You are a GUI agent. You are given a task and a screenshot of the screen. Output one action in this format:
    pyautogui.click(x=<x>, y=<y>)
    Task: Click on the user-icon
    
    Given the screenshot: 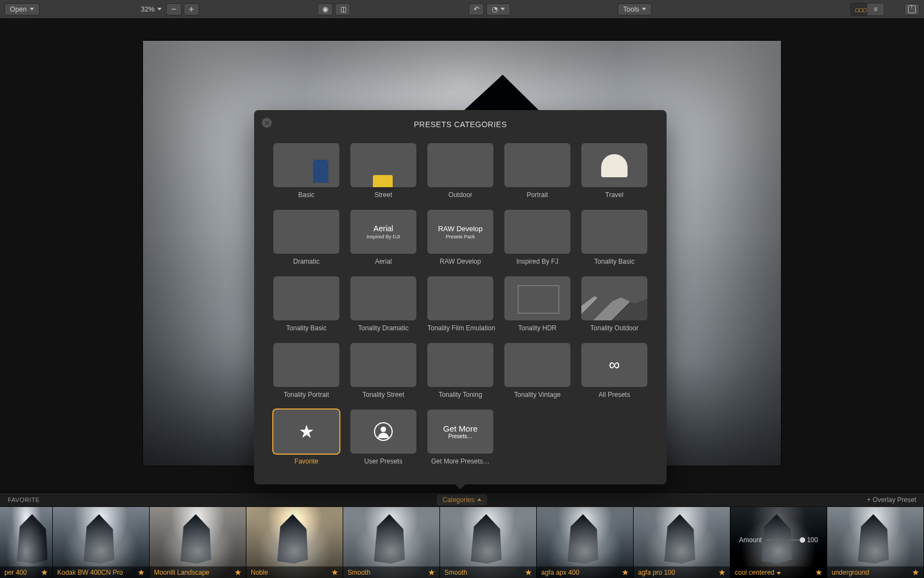 What is the action you would take?
    pyautogui.click(x=383, y=432)
    